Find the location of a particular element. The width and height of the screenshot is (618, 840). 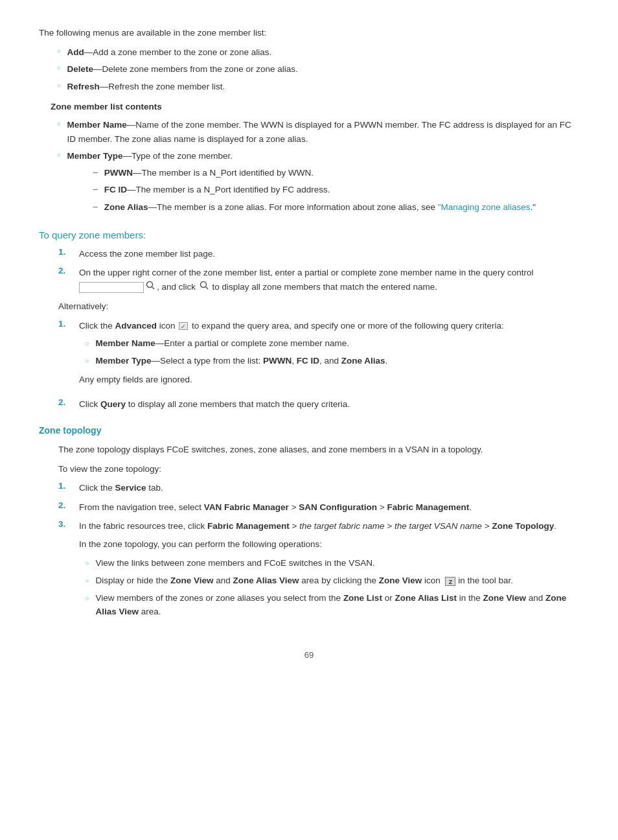

list-item: ○ Member Type—Select a type from the lis… is located at coordinates (329, 361).